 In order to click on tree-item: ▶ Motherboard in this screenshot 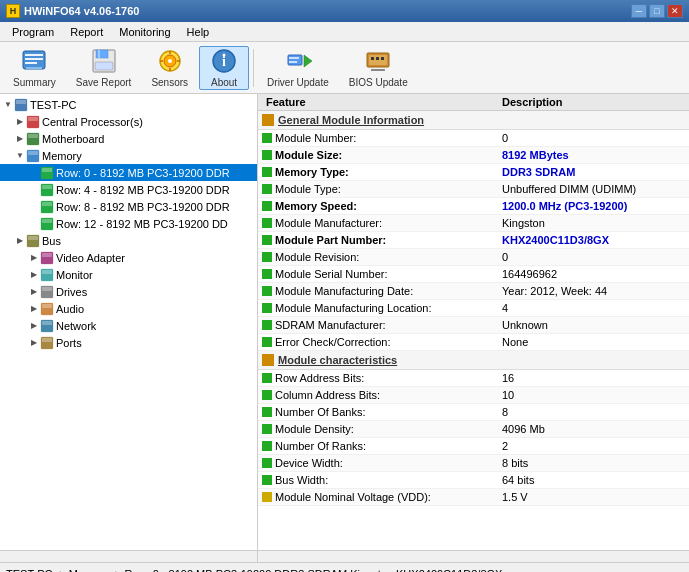, I will do `click(128, 138)`.